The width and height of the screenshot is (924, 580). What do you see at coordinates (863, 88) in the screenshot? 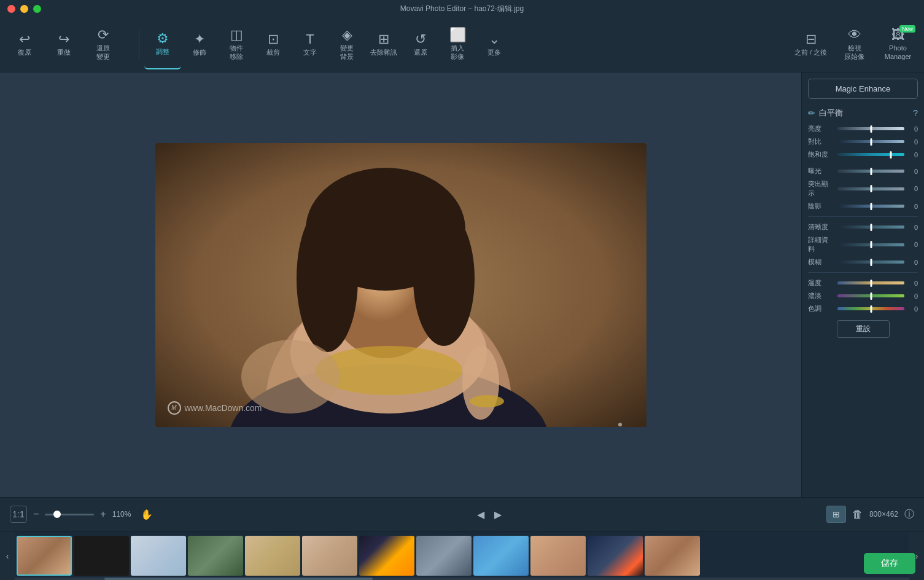
I see `magic-enhance-button: Magic Enhance` at bounding box center [863, 88].